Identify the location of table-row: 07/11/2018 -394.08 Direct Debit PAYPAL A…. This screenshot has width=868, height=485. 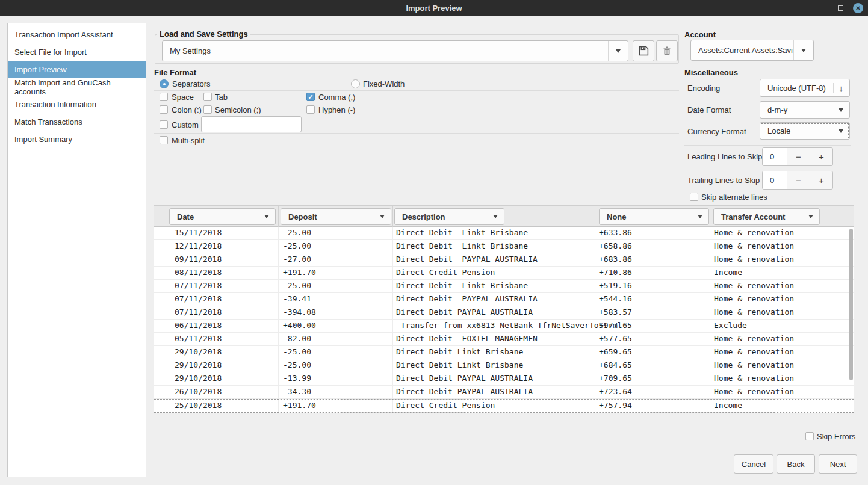
(504, 313).